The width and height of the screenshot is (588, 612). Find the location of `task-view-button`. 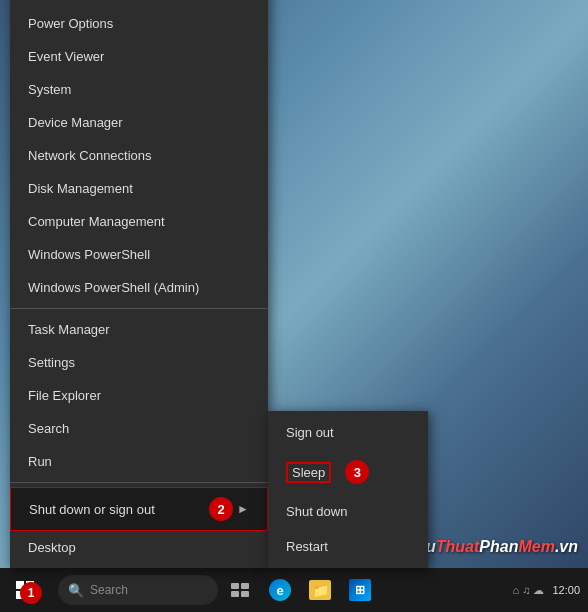

task-view-button is located at coordinates (240, 590).